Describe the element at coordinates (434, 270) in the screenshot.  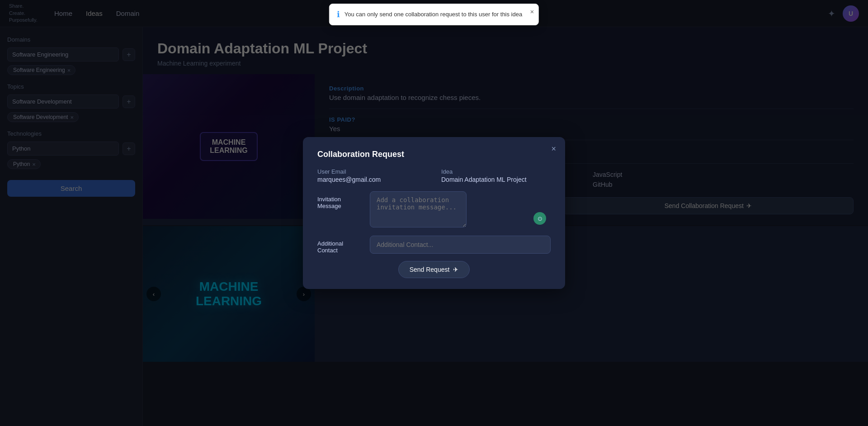
I see `send-request-button: Send Request ✈` at that location.